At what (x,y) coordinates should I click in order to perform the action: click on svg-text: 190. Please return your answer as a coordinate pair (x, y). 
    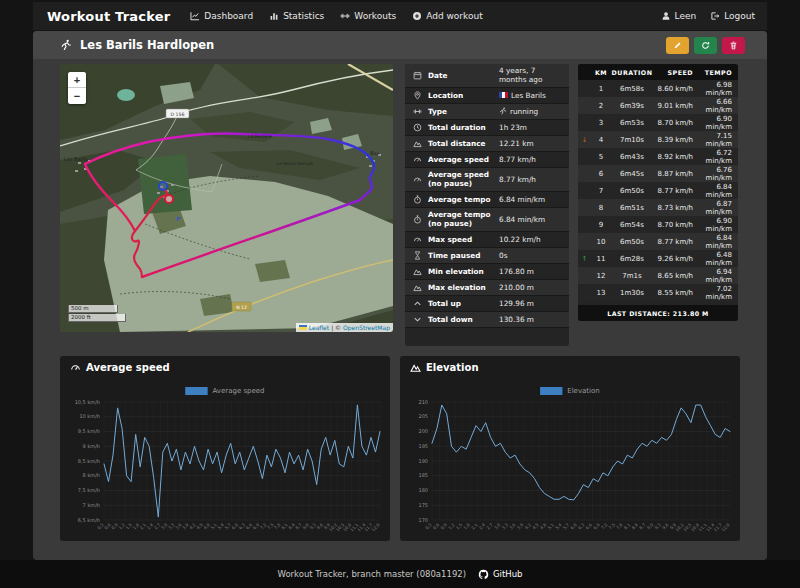
    Looking at the image, I should click on (423, 461).